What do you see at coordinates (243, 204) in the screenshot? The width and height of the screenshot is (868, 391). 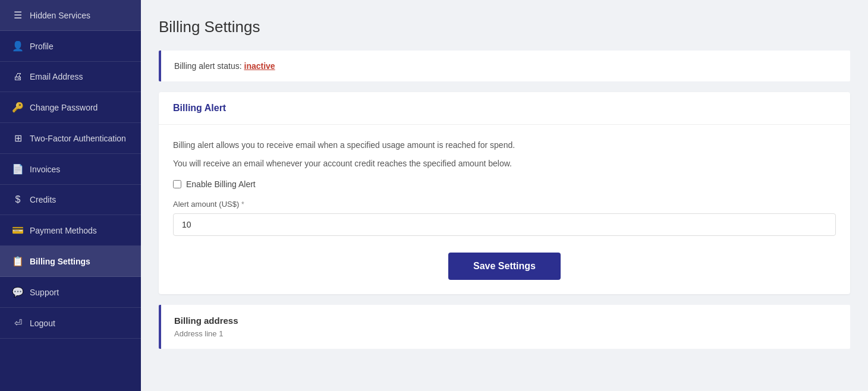 I see `required-marker: *` at bounding box center [243, 204].